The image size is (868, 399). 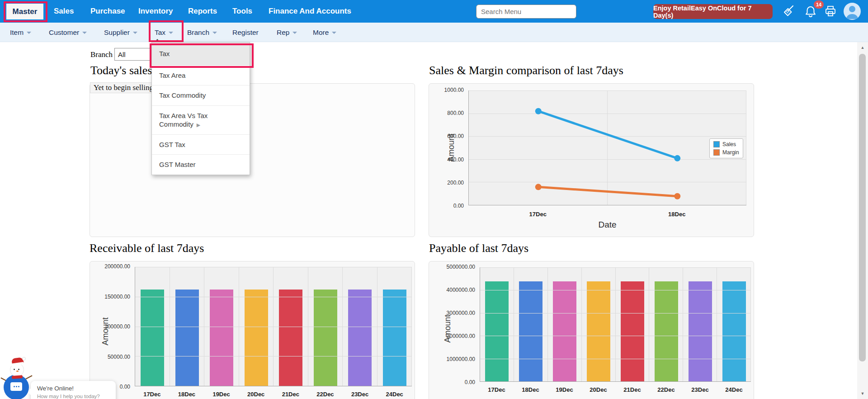 I want to click on chat-message-bubble: We're Online! How may I help you today?, so click(x=73, y=390).